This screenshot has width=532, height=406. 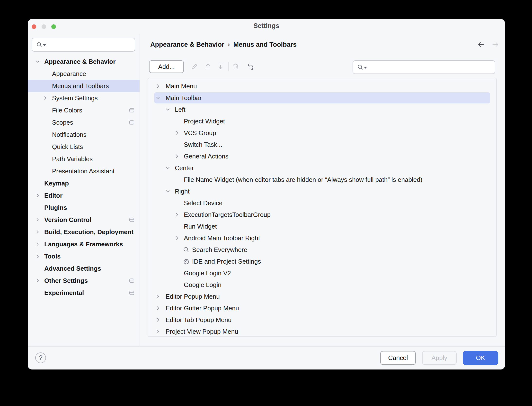 I want to click on tree-row-main-toolbar: Main Toolbar, so click(x=322, y=98).